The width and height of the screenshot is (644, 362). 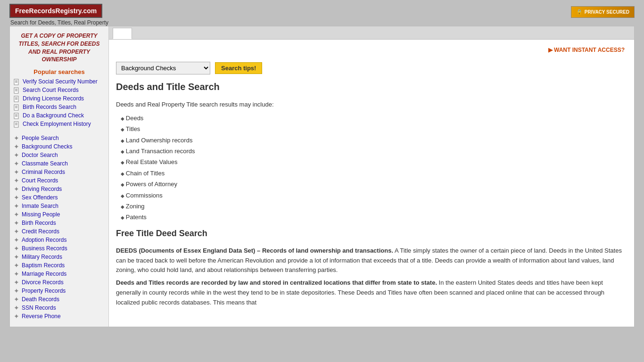 I want to click on nav-link-item: ✦ Court Records, so click(x=59, y=181).